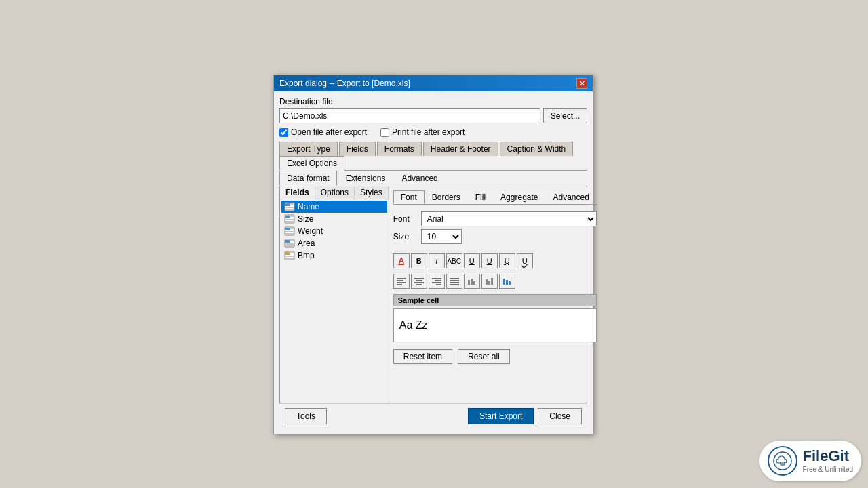 This screenshot has width=868, height=488. I want to click on action-buttons: Start Export Close, so click(525, 416).